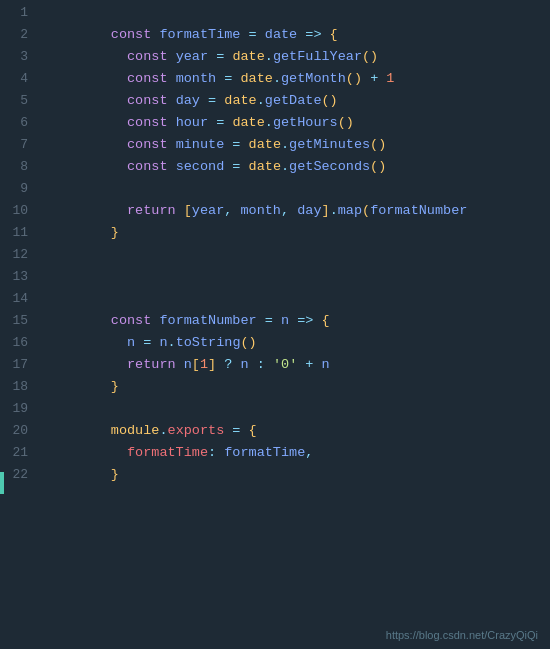 The height and width of the screenshot is (649, 550). I want to click on watermark: https://blog.csdn.net/CrazyQiQi, so click(462, 635).